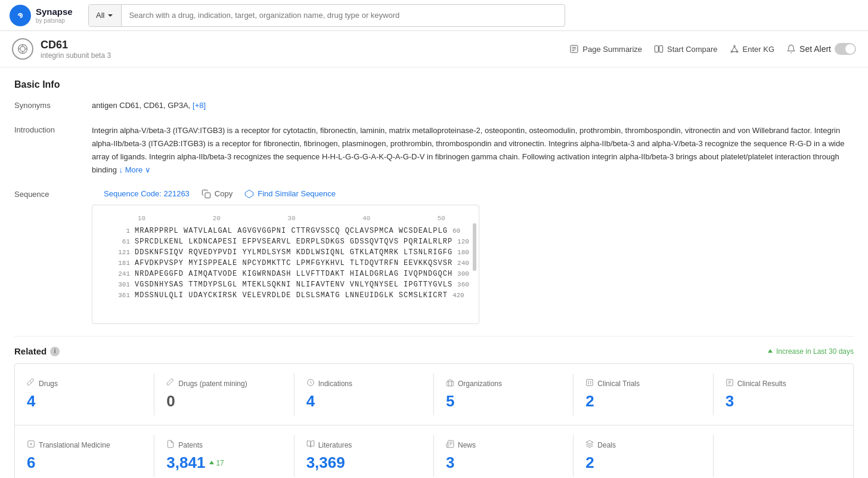 Image resolution: width=868 pixels, height=478 pixels. I want to click on drug-patent-icon, so click(170, 383).